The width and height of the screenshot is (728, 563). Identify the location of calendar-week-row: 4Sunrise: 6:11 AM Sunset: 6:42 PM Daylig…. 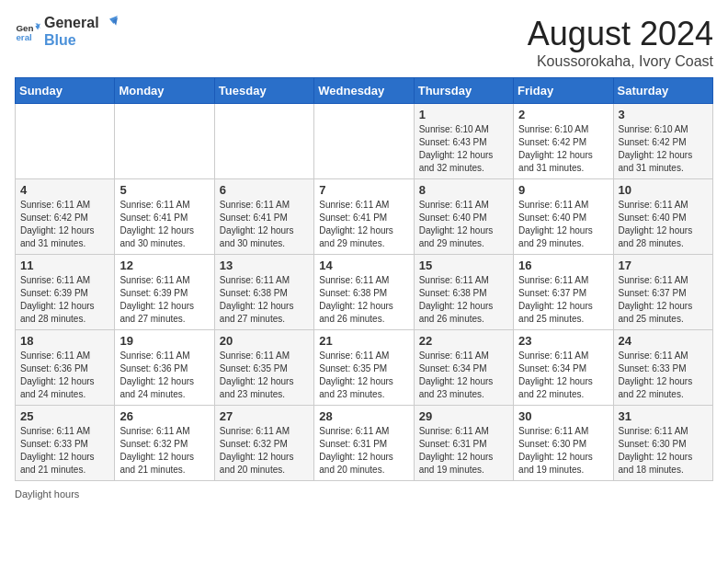
(364, 217).